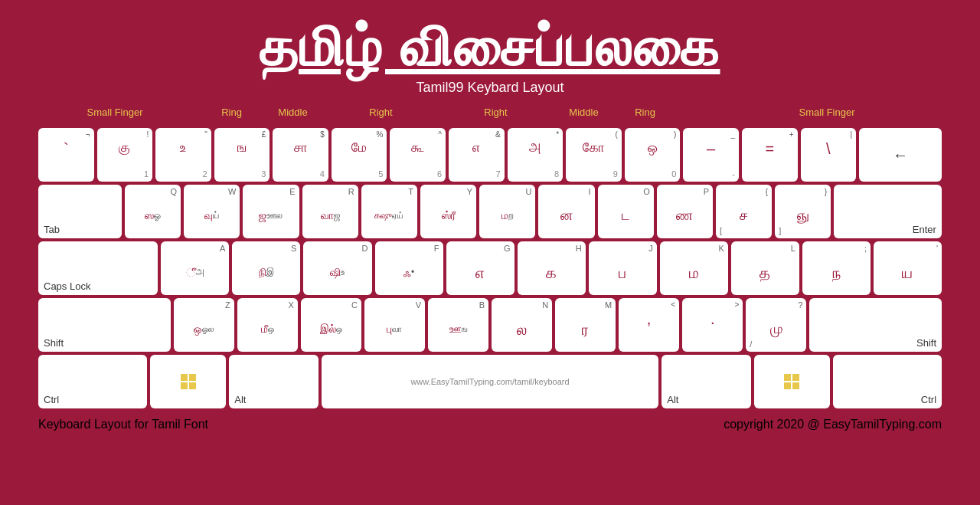 The image size is (980, 505). I want to click on key-7: & எ 7, so click(476, 155).